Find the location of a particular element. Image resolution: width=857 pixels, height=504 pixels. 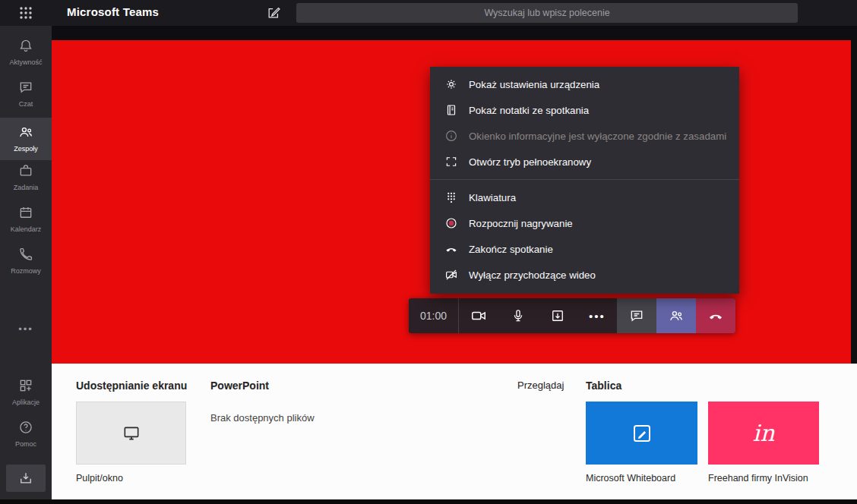

meeting-chat-button is located at coordinates (637, 316).